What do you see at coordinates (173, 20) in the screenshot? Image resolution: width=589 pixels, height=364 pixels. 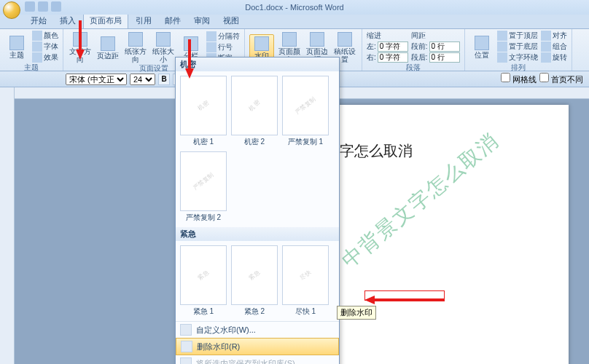 I see `tab-mailings: 邮件` at bounding box center [173, 20].